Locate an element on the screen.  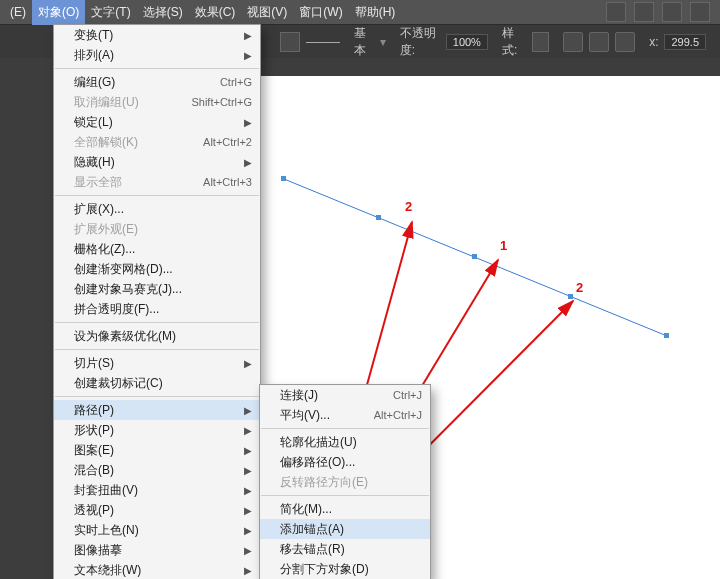
menu-item: 创建渐变网格(D)... is located at coordinates (157, 269).